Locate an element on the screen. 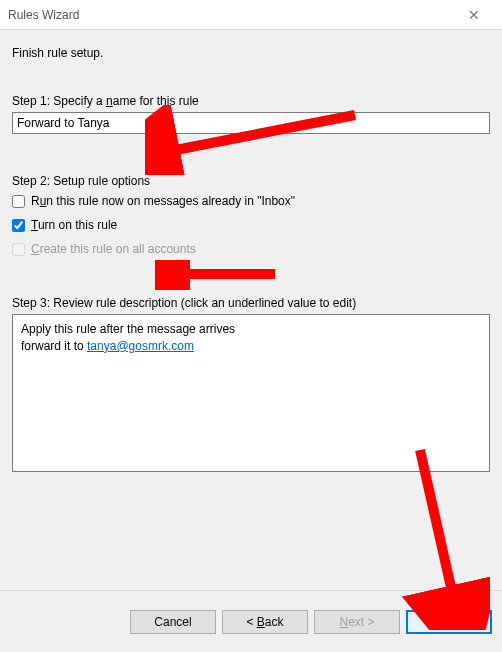  titlebar: Rules Wizard ✕ is located at coordinates (251, 15).